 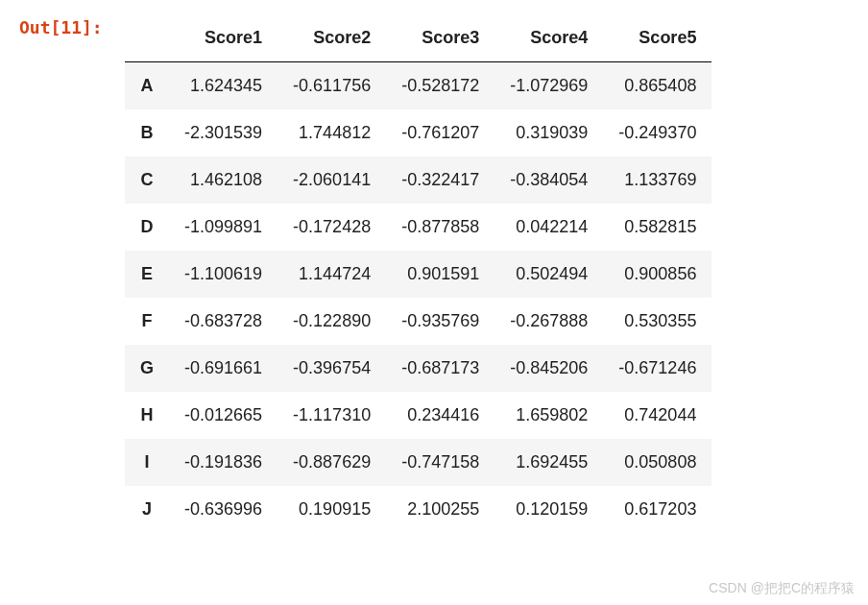 What do you see at coordinates (440, 86) in the screenshot?
I see `table-cell: -0.528172` at bounding box center [440, 86].